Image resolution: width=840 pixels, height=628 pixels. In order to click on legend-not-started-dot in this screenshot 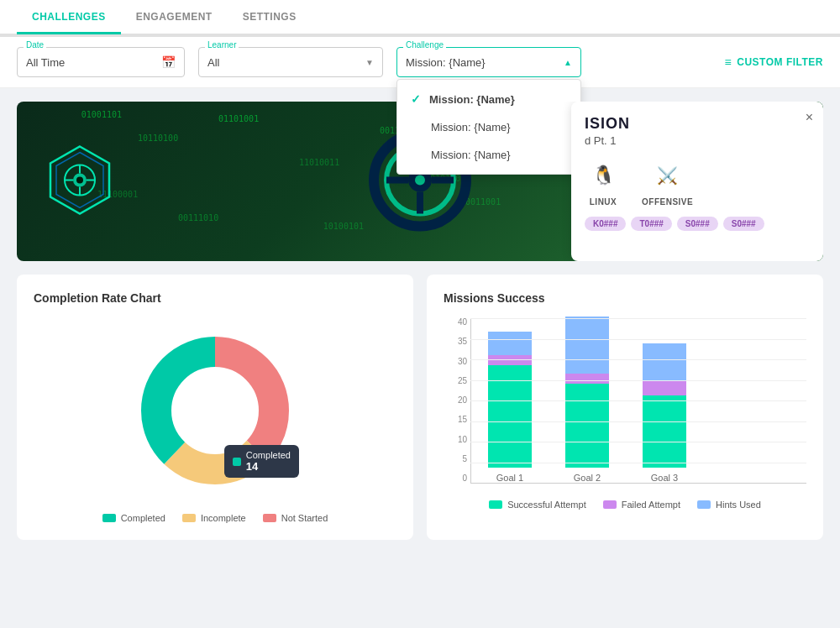, I will do `click(270, 518)`.